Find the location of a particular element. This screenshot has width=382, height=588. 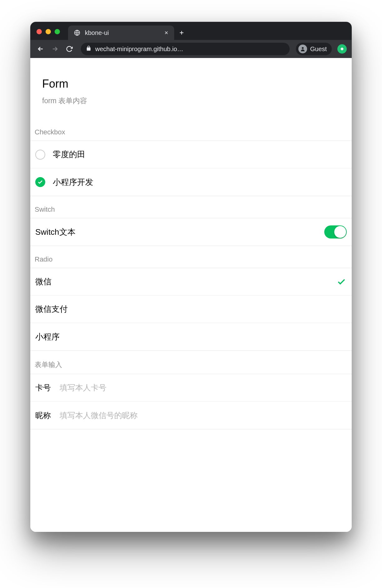

switch-group: Switch文本 is located at coordinates (191, 232).